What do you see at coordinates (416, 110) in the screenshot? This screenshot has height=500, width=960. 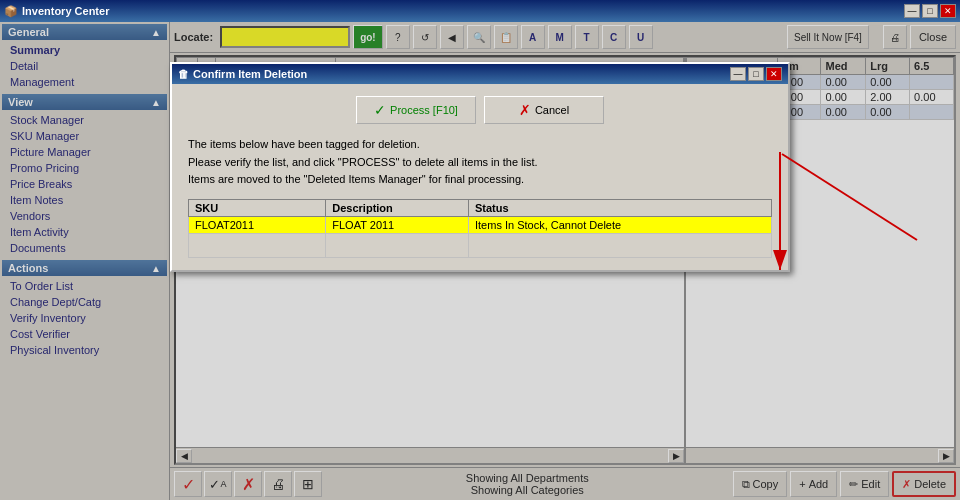 I see `process-button: ✓ Process [F10]` at bounding box center [416, 110].